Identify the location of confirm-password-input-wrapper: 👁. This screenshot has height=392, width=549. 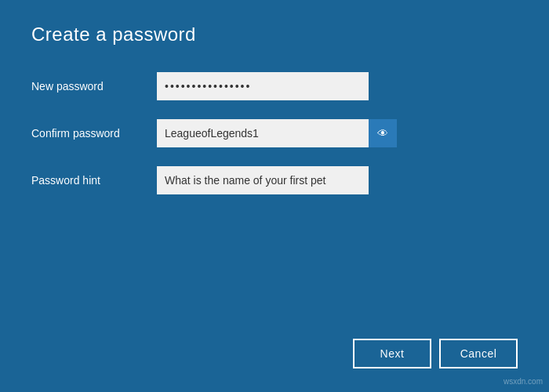
(277, 133).